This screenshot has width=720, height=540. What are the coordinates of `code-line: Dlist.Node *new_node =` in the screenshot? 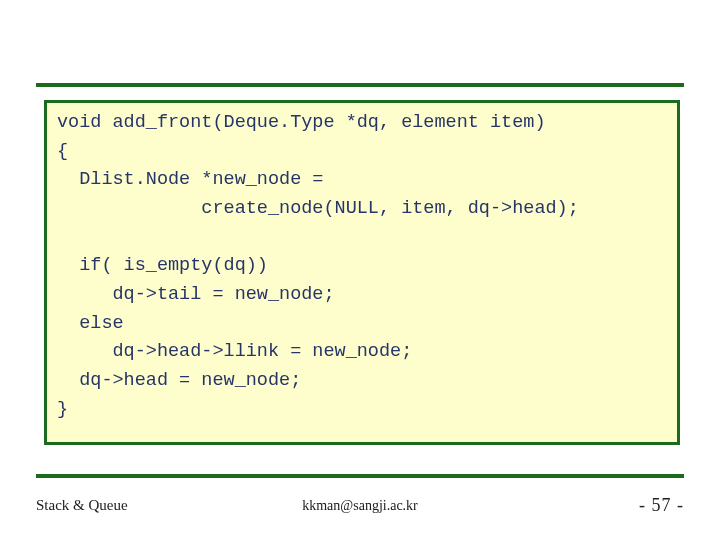 It's located at (190, 180).